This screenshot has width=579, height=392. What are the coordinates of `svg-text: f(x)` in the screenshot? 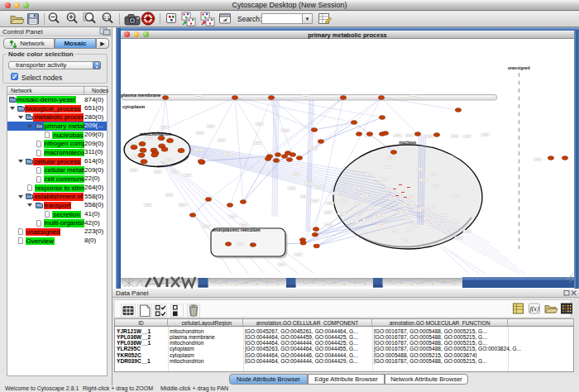 It's located at (534, 309).